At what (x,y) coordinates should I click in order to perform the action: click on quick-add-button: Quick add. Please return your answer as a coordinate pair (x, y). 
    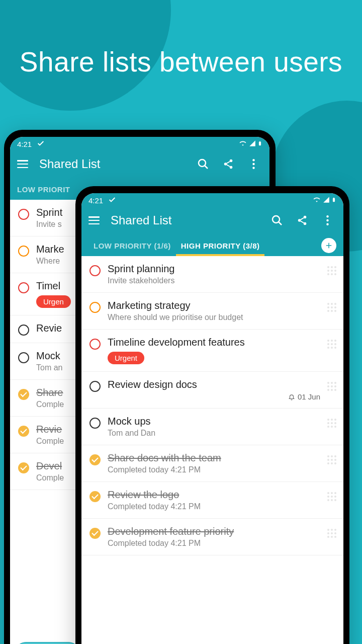
    Looking at the image, I should click on (47, 643).